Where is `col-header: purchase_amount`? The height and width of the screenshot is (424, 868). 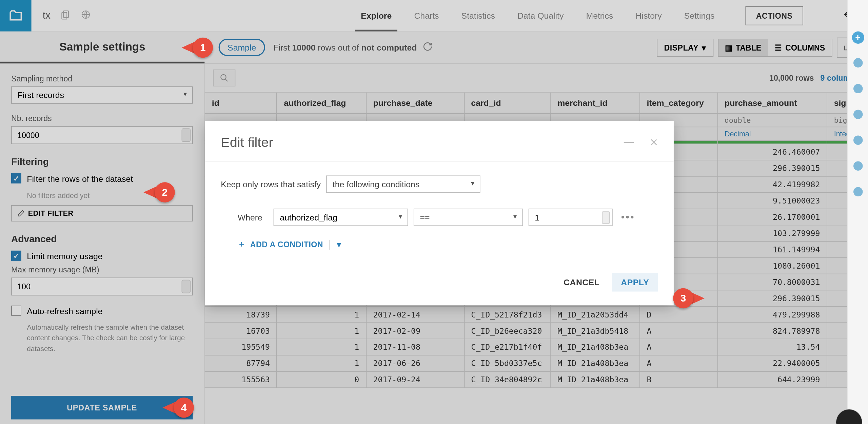 col-header: purchase_amount is located at coordinates (772, 103).